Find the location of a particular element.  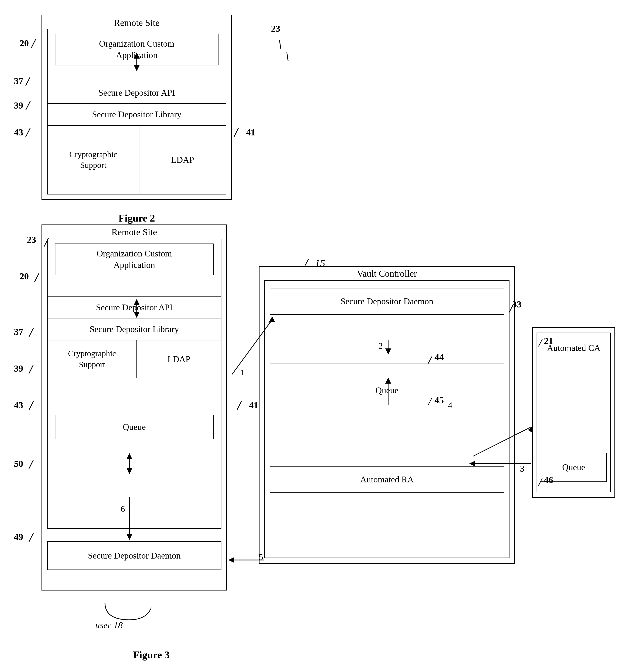

fig3-ca-outer: Automated CA Queue is located at coordinates (574, 413).